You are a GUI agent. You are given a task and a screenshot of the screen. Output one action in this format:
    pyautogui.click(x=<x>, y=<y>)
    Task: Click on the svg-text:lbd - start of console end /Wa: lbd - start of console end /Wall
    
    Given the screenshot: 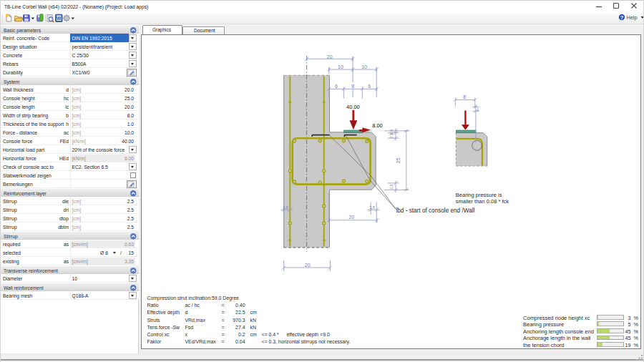 What is the action you would take?
    pyautogui.click(x=436, y=210)
    